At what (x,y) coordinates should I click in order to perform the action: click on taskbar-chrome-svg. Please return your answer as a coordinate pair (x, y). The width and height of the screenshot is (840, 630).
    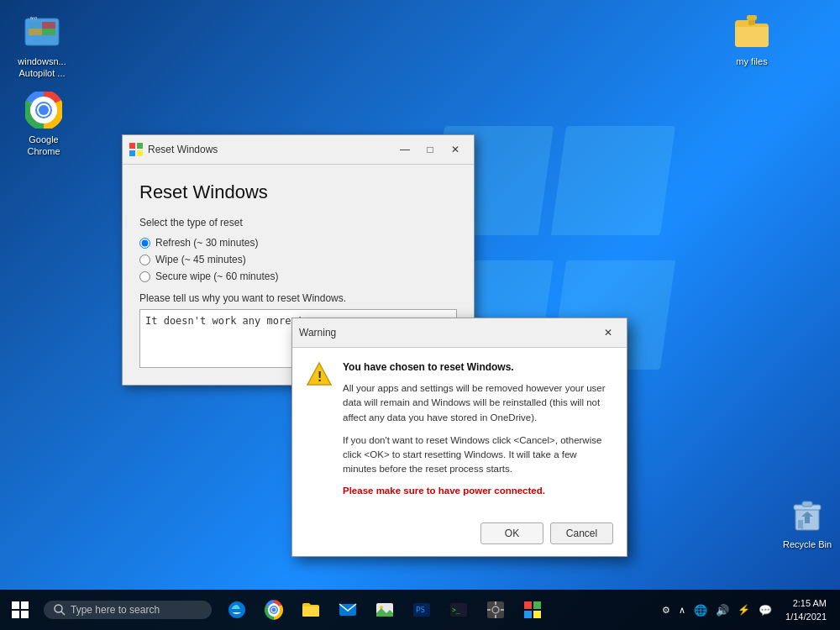
    Looking at the image, I should click on (274, 610).